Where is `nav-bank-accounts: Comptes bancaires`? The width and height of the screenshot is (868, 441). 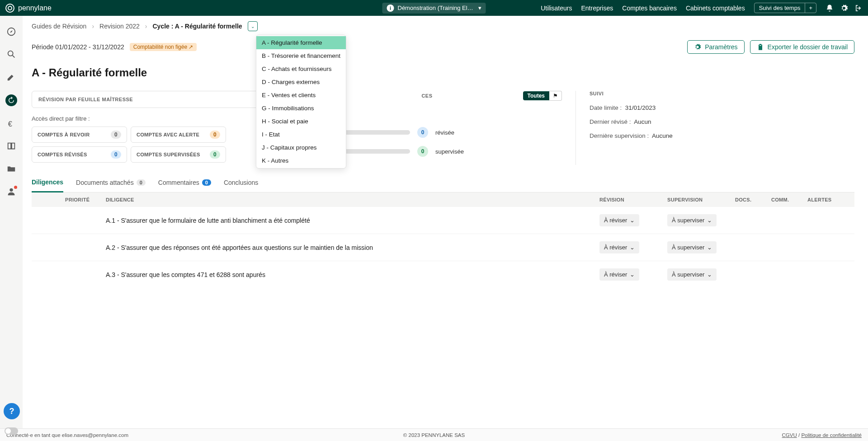 nav-bank-accounts: Comptes bancaires is located at coordinates (649, 8).